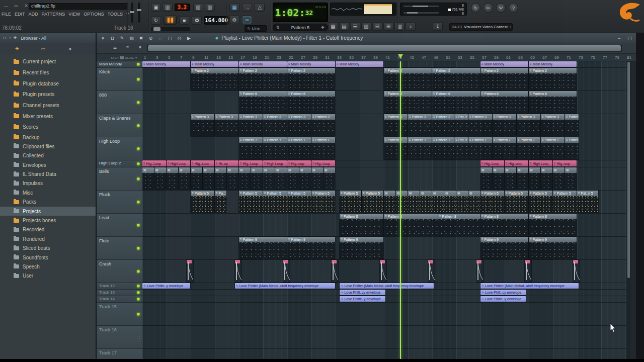 The width and height of the screenshot is (644, 362). What do you see at coordinates (48, 239) in the screenshot?
I see `browser-item-rendered: Rendered` at bounding box center [48, 239].